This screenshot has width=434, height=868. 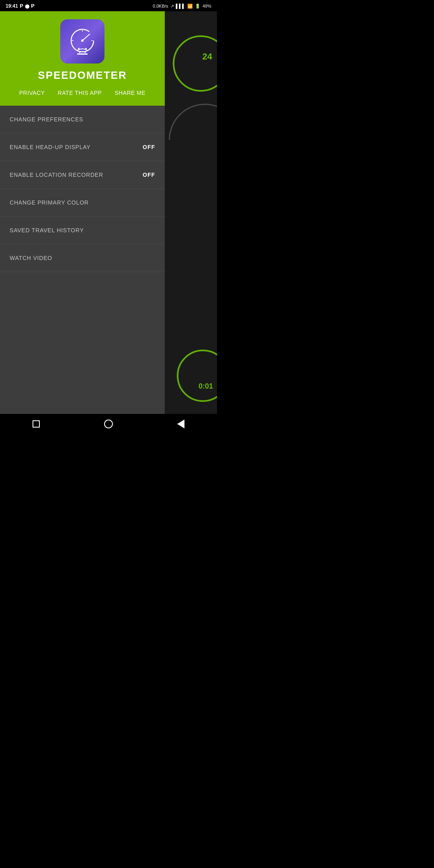 I want to click on header-links: PRIVACY RATE THIS APP SHARE ME, so click(x=82, y=93).